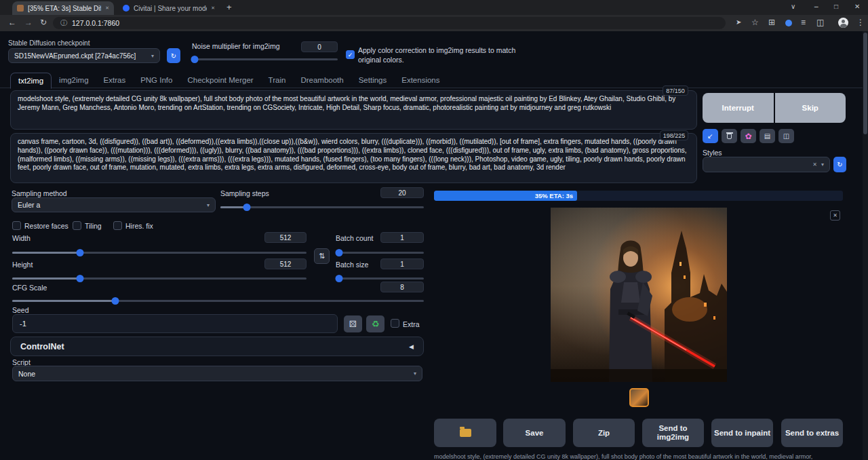 This screenshot has width=868, height=460. I want to click on controlnet-accordion: ControlNet ◀, so click(217, 346).